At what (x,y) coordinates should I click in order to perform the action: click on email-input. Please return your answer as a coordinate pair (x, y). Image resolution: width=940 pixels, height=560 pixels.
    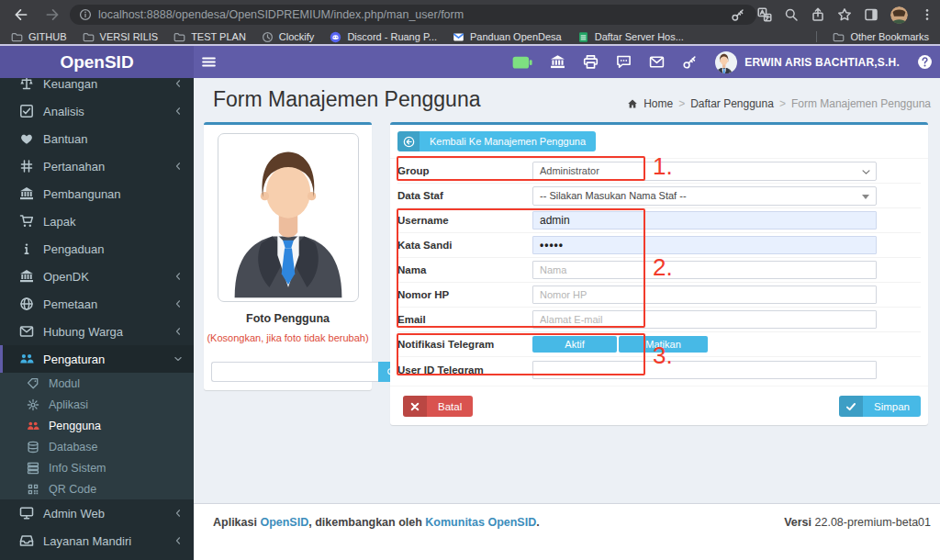
    Looking at the image, I should click on (705, 319).